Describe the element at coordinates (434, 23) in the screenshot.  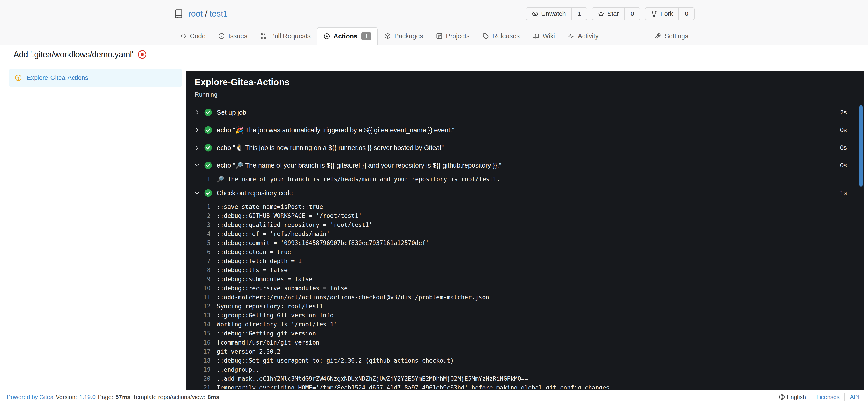
I see `repo-header-band: root/test1 Unwatch 1` at that location.